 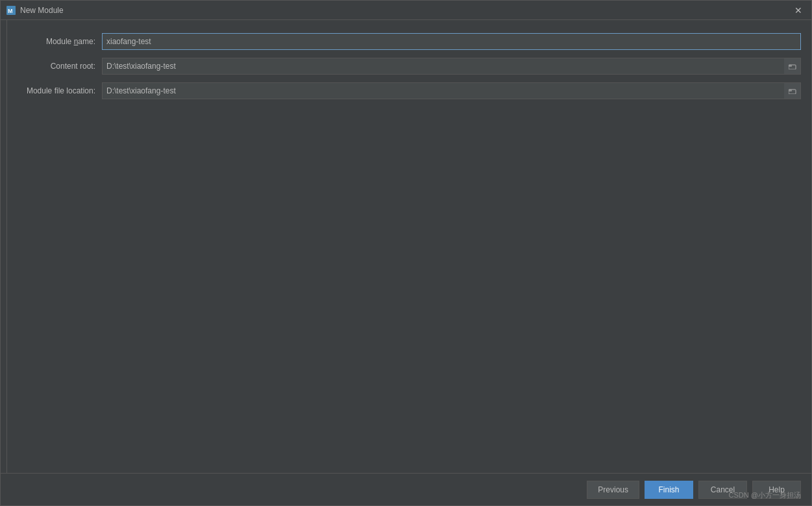 I want to click on content-root-input-wrapper, so click(x=452, y=66).